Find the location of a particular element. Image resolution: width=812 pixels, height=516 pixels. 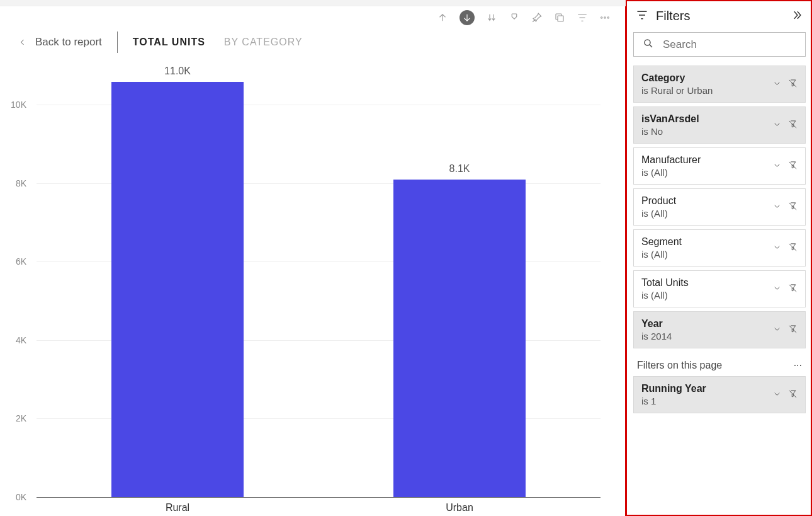

search-icon is located at coordinates (648, 44).